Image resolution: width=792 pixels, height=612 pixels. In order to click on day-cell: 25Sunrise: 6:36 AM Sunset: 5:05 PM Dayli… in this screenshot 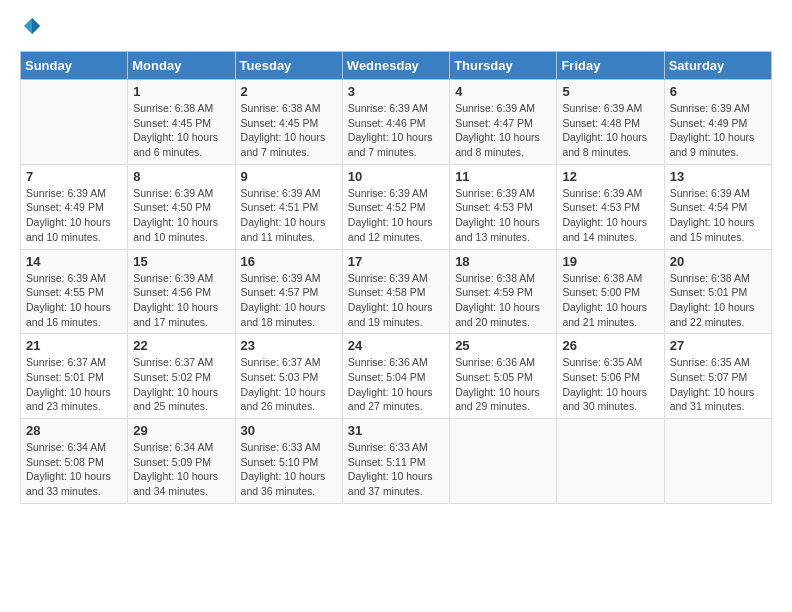, I will do `click(504, 376)`.